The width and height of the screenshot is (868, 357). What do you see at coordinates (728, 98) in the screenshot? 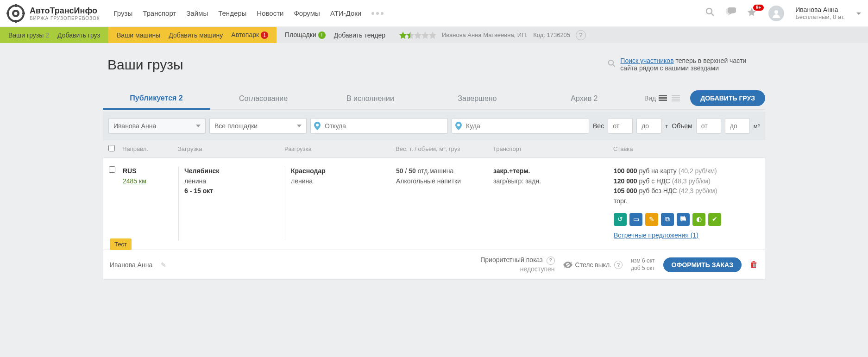
I see `add-cargo-button: ДОБАВИТЬ ГРУЗ` at bounding box center [728, 98].